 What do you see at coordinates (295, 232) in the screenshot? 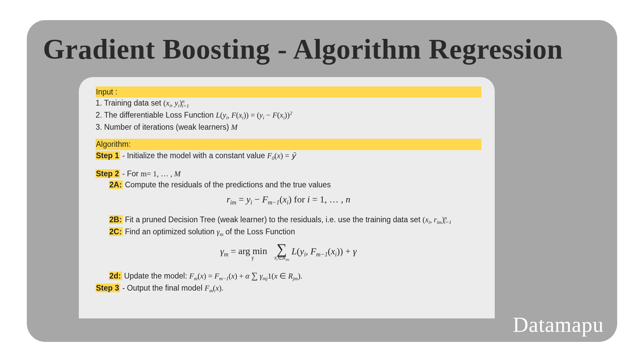
I see `step-2c: 2C: Find an optimized solution γm of the…` at bounding box center [295, 232].